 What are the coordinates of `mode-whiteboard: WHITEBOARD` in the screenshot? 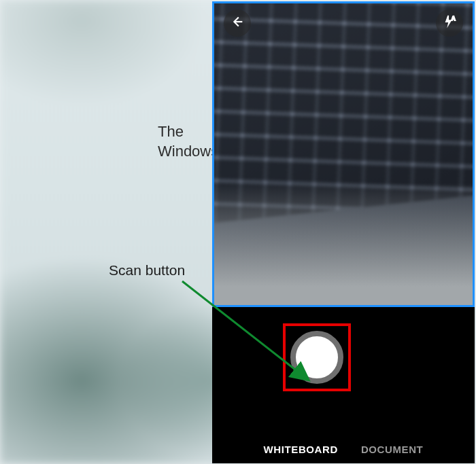 It's located at (301, 450).